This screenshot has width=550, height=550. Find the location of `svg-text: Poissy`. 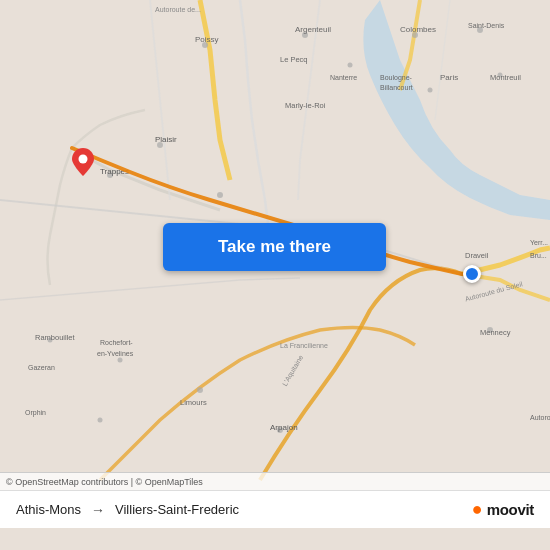

svg-text: Poissy is located at coordinates (207, 40).